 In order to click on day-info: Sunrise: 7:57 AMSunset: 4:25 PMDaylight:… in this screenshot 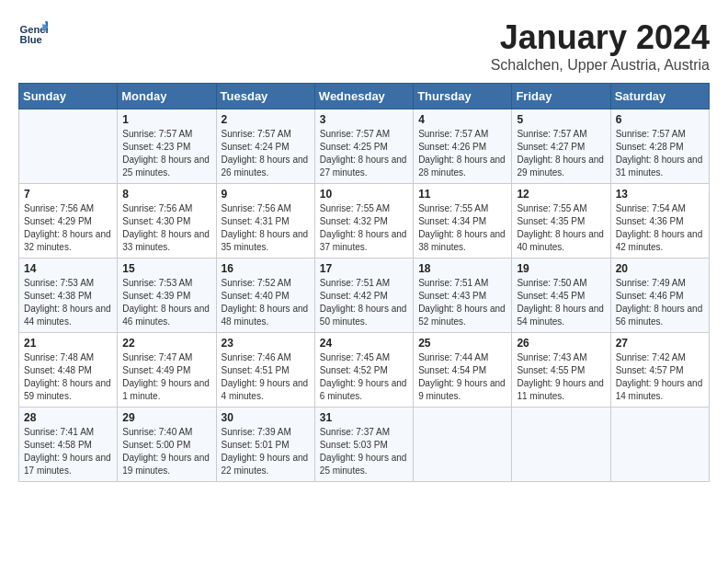, I will do `click(364, 154)`.